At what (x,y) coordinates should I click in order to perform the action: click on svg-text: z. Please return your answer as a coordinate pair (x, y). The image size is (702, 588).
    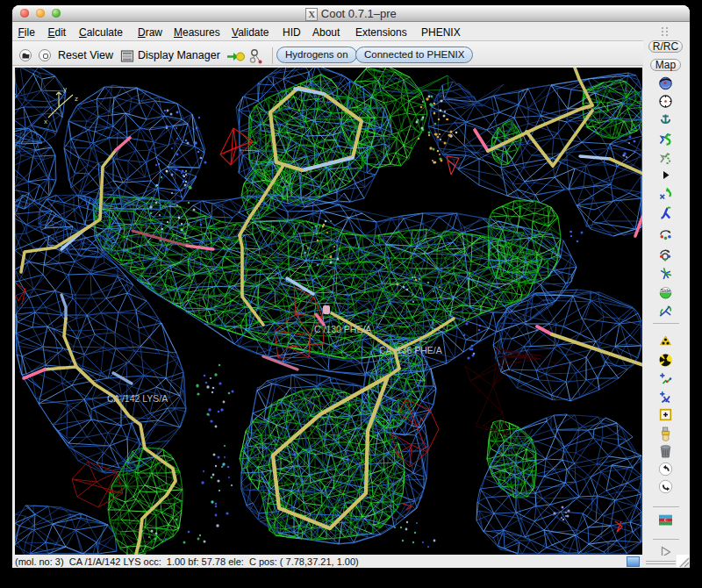
    Looking at the image, I should click on (76, 98).